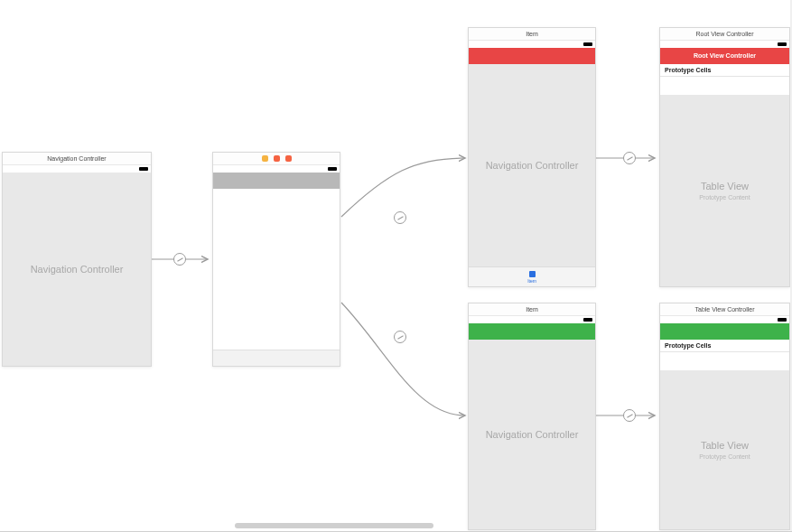  I want to click on tab-bar: Item, so click(532, 276).